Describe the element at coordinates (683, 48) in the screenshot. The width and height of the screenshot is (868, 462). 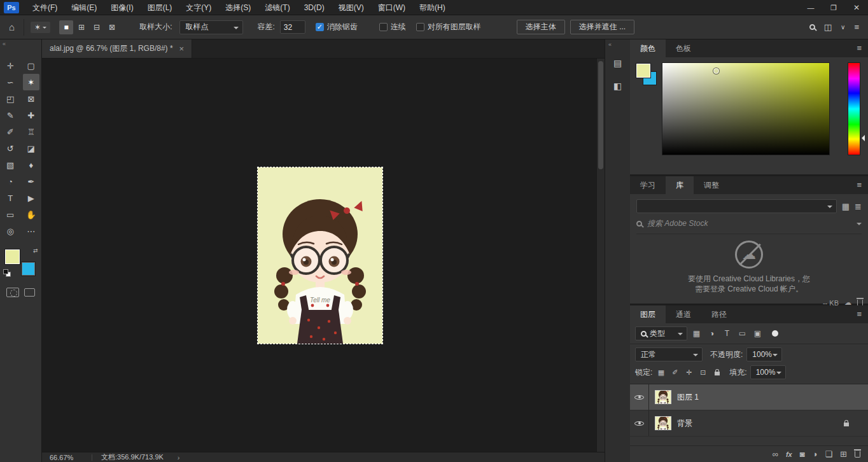
I see `tab-swatches: 色板` at that location.